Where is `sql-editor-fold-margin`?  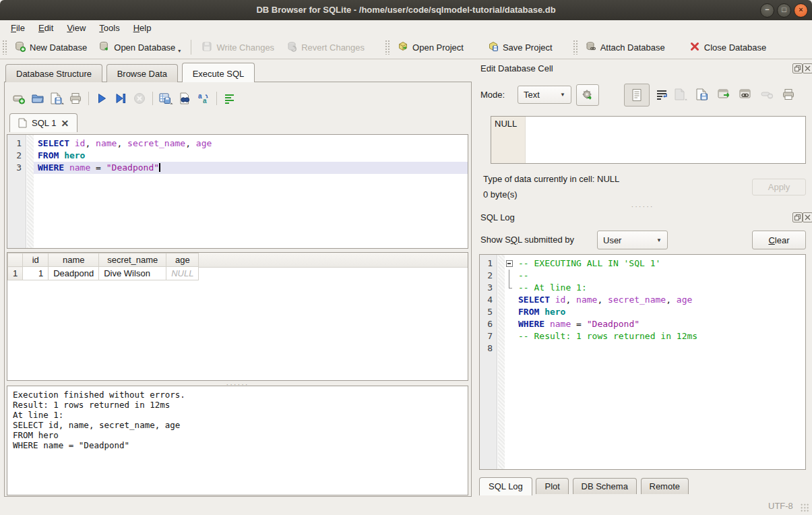
sql-editor-fold-margin is located at coordinates (30, 191).